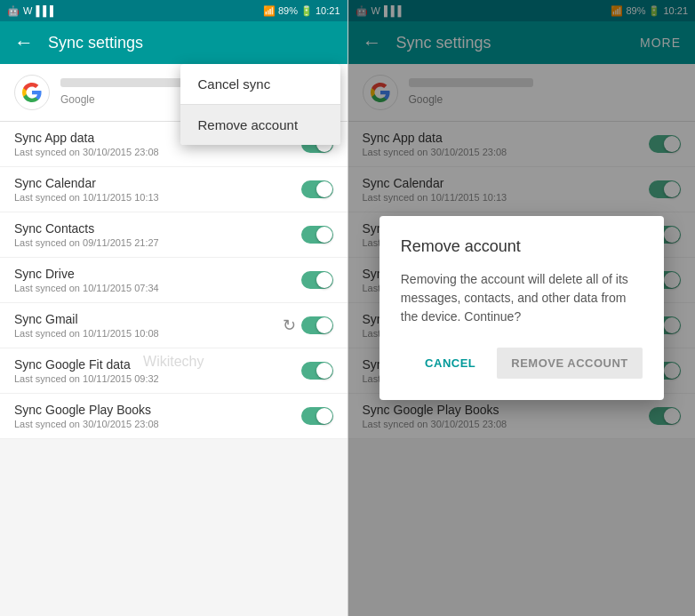  I want to click on dialog-body: Removing the account will delete all of …, so click(522, 299).